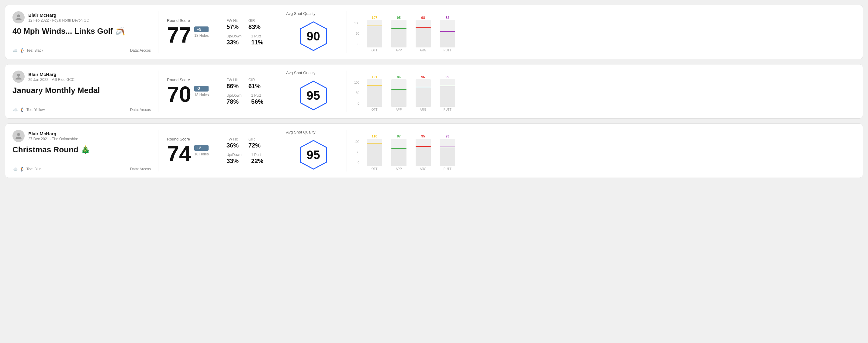  I want to click on bar-group-app: 95 APP, so click(399, 34).